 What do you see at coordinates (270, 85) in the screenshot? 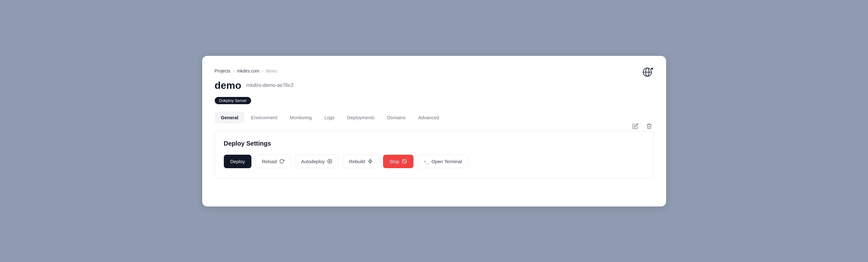
I see `page-subtitle: mkdirs-demo-ae76c3` at bounding box center [270, 85].